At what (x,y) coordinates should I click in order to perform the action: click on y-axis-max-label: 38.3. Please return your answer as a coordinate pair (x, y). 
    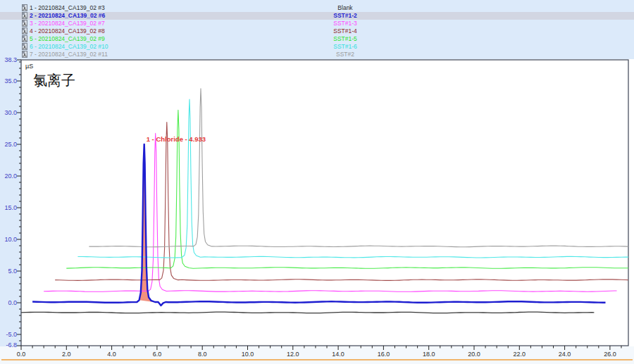
    Looking at the image, I should click on (11, 60).